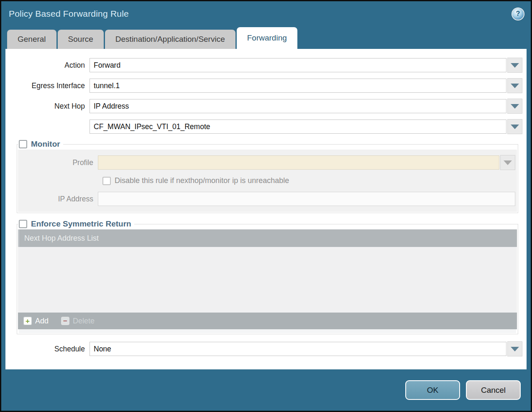 This screenshot has height=412, width=532. What do you see at coordinates (508, 163) in the screenshot?
I see `profile-dropdown-button` at bounding box center [508, 163].